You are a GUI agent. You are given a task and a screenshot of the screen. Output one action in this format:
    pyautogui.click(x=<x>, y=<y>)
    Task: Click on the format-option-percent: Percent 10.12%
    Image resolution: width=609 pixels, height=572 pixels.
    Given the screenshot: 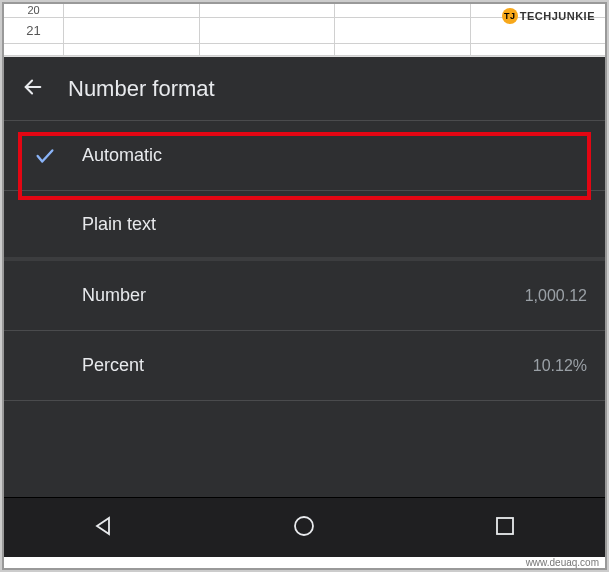 What is the action you would take?
    pyautogui.click(x=304, y=366)
    